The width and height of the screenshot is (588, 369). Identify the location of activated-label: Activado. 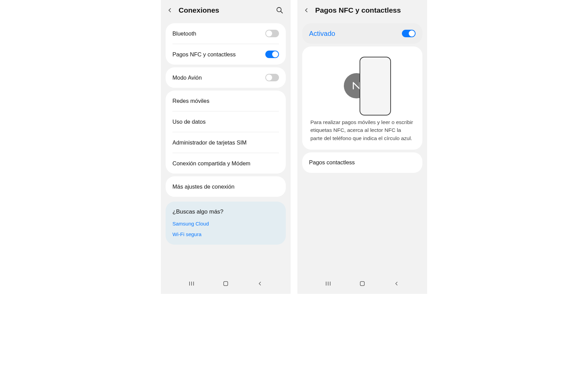
(355, 33).